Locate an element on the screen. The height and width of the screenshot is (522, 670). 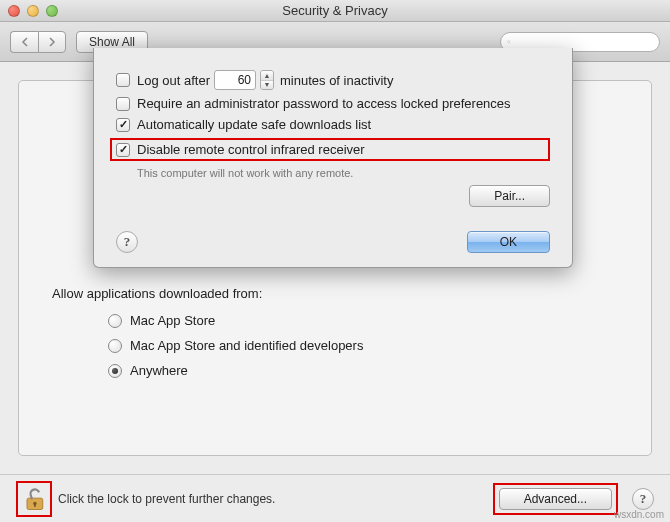
radio-label: Anywhere is located at coordinates (159, 370).